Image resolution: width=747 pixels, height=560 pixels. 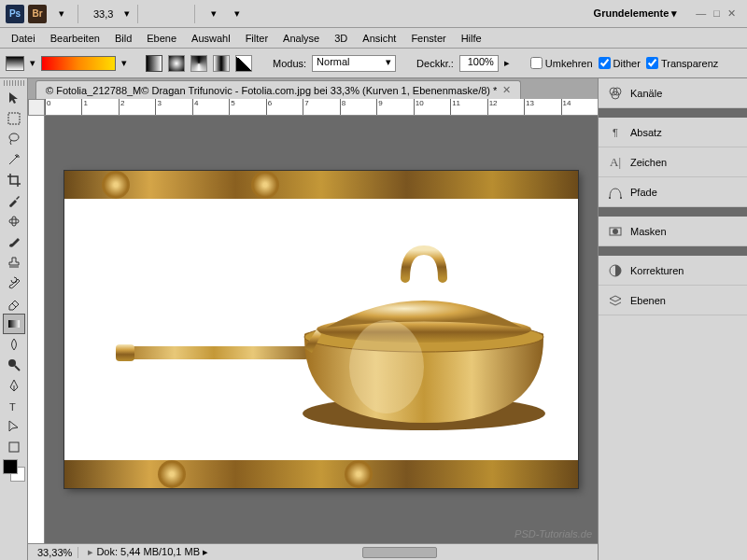 I want to click on blur-tool, so click(x=14, y=344).